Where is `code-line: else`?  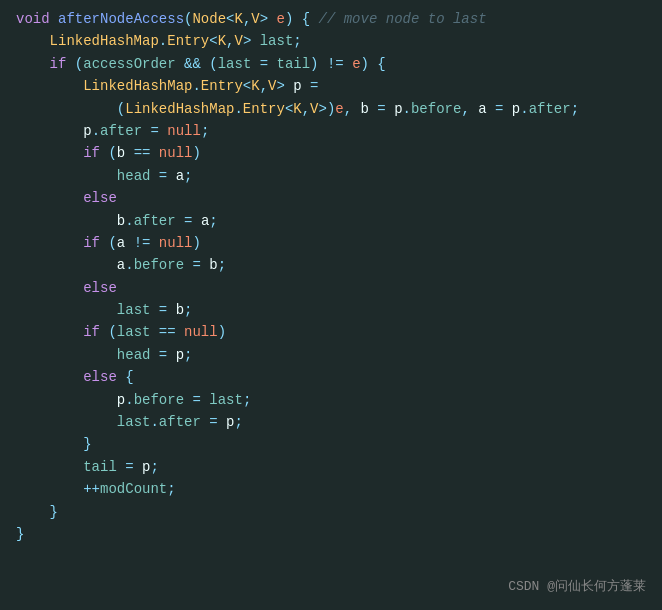
code-line: else is located at coordinates (331, 288).